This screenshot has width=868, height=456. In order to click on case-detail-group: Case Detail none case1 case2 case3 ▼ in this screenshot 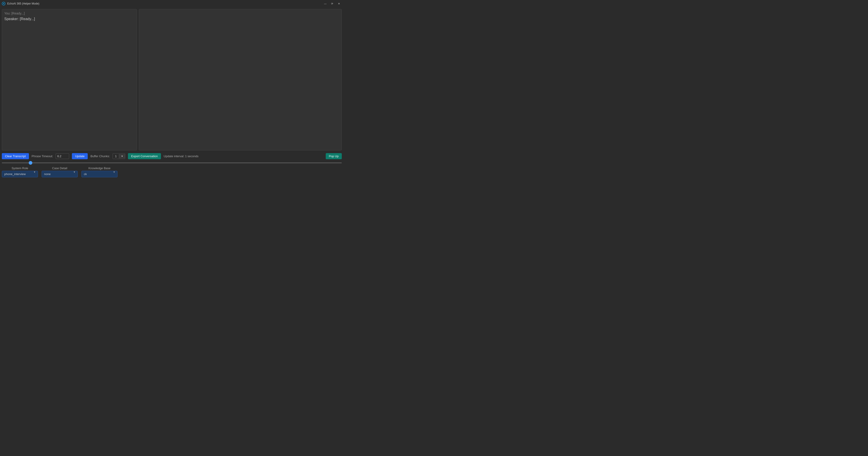, I will do `click(60, 172)`.